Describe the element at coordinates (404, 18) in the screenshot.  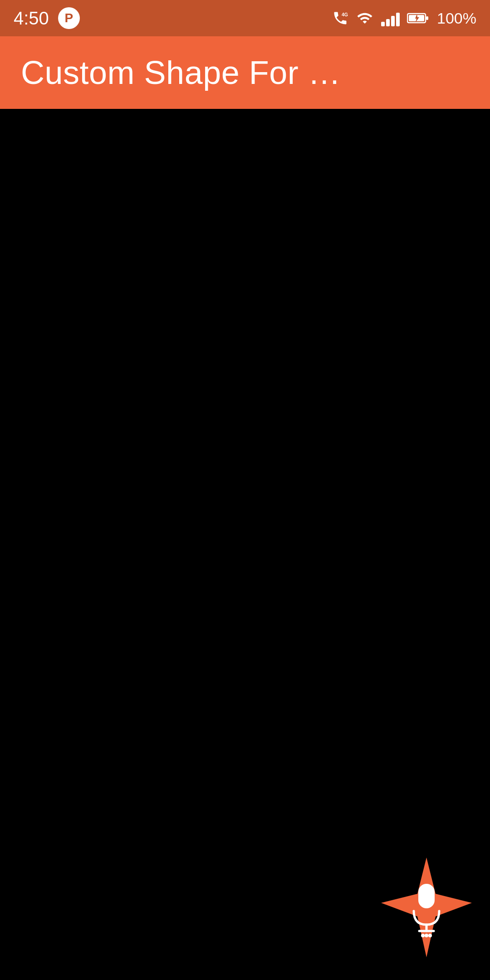
I see `status-bar-right: 4G 100%` at that location.